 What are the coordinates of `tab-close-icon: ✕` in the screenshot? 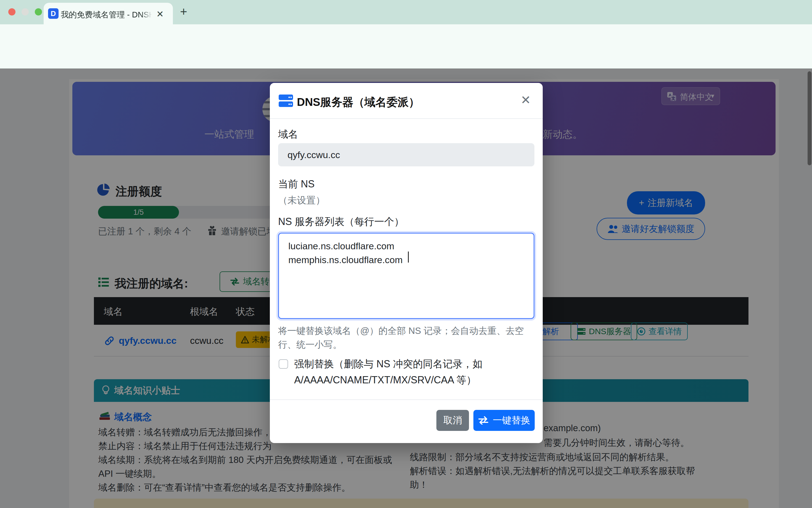 It's located at (160, 14).